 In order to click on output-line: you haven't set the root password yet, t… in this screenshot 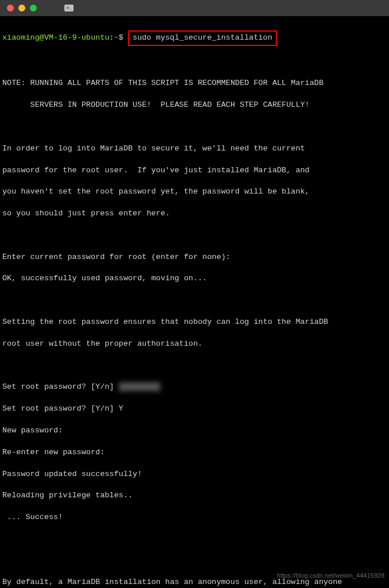, I will do `click(194, 192)`.